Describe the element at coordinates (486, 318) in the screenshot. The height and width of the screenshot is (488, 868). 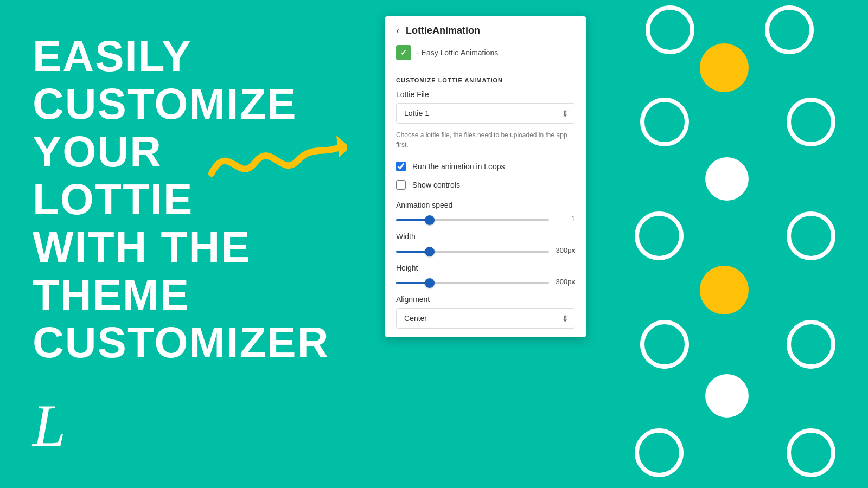
I see `alignment-select: Left Center Right` at that location.